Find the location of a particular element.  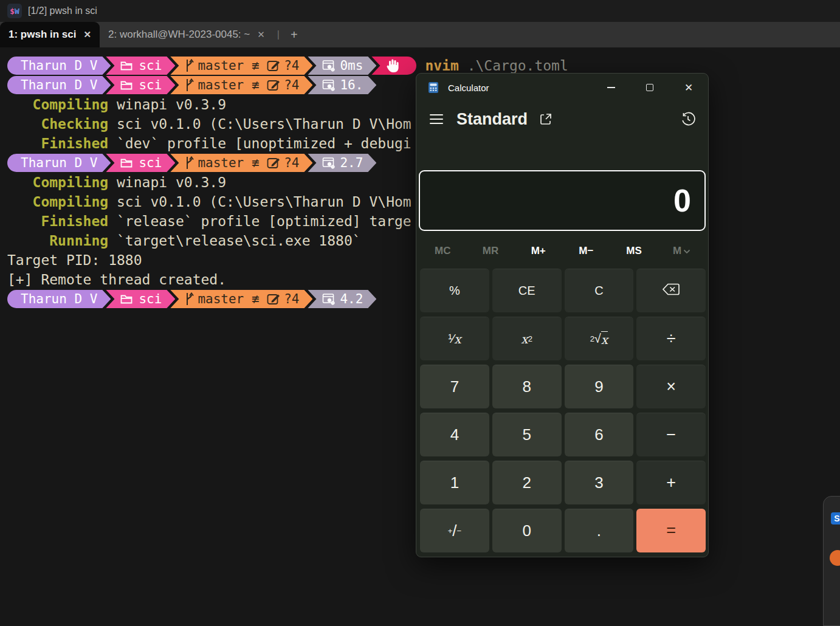

eight-button: 8 is located at coordinates (527, 387).